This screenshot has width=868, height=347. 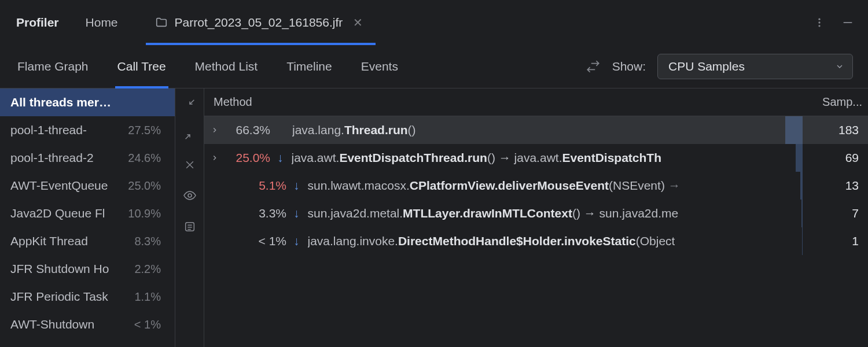 What do you see at coordinates (87, 241) in the screenshot?
I see `sidebar-item: AppKit Thread8.3%` at bounding box center [87, 241].